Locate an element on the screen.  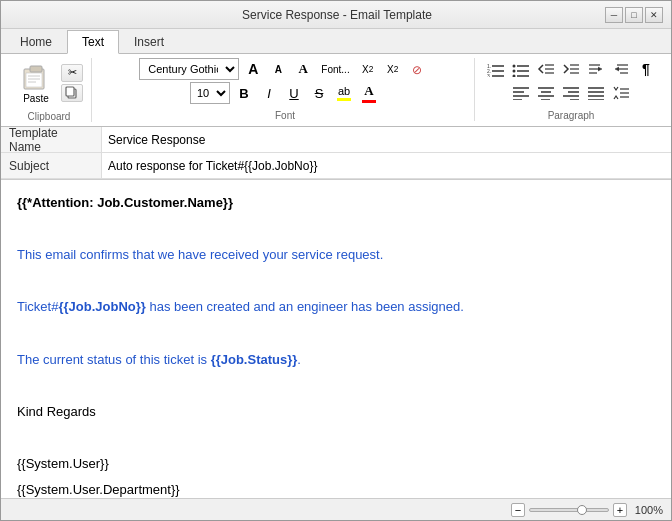
subject-label: Subject is located at coordinates (51, 166).